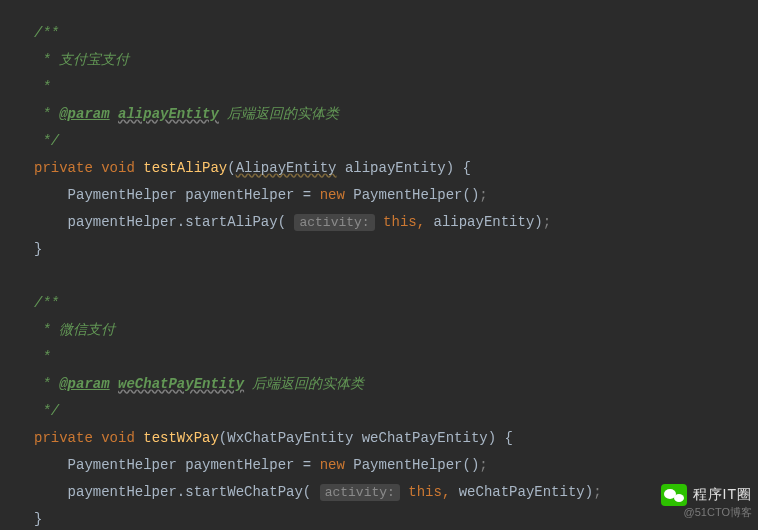 The height and width of the screenshot is (530, 758). I want to click on blog-watermark: @51CTO博客, so click(718, 512).